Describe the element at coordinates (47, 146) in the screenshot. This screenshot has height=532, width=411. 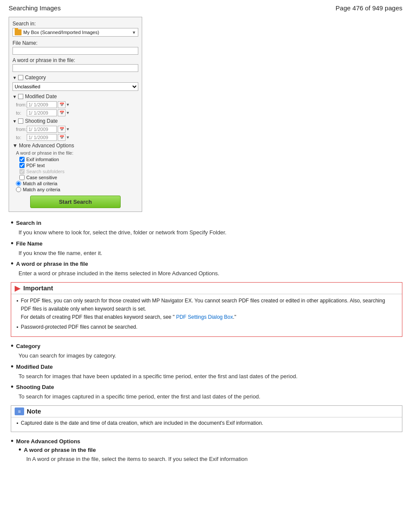
I see `advanced-label: More Advanced Options` at that location.